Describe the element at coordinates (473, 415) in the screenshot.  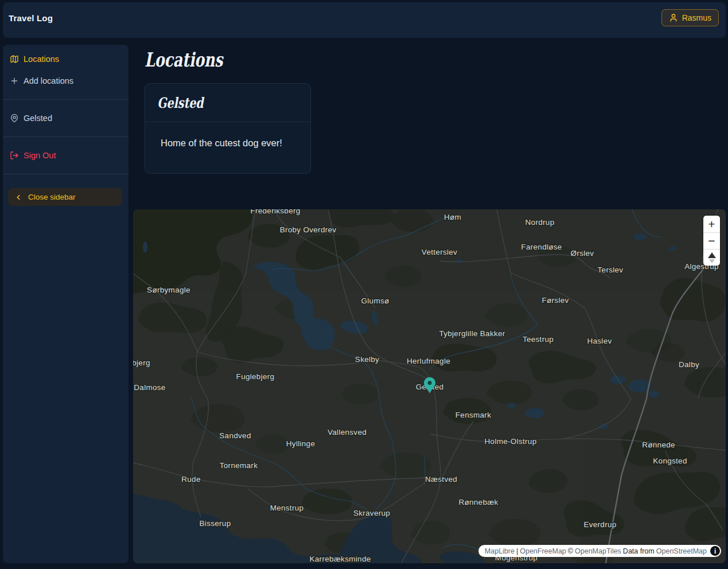
I see `map-label: Fensmark` at that location.